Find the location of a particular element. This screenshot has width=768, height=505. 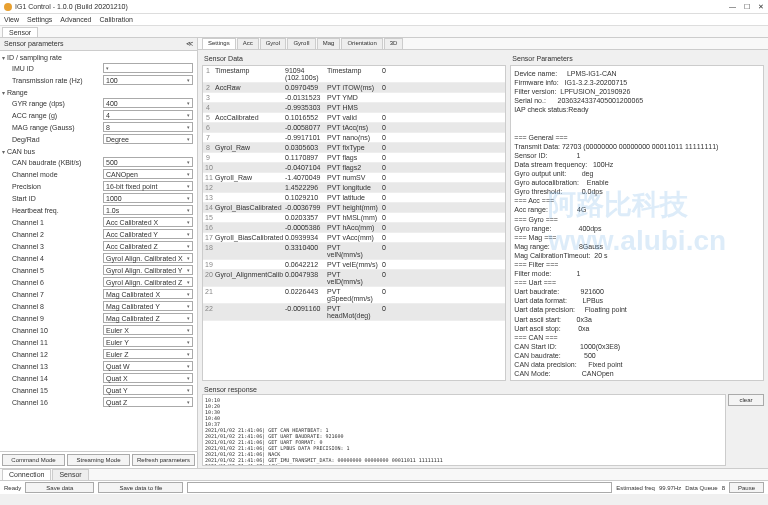

param-select: Mag Calibrated X is located at coordinates (148, 294).